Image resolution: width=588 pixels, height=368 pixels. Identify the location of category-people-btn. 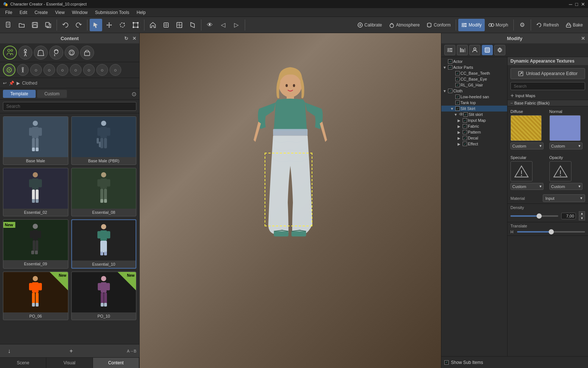
(10, 53).